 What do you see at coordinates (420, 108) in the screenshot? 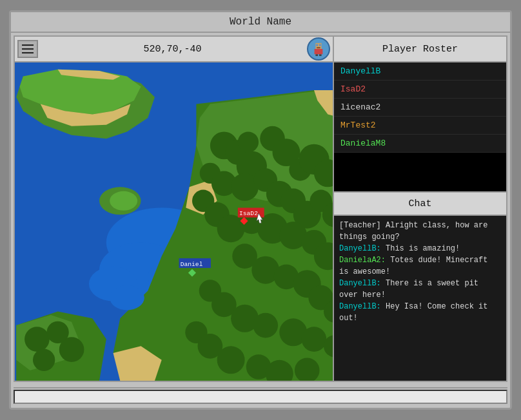
I see `roster-item: licenac2` at bounding box center [420, 108].